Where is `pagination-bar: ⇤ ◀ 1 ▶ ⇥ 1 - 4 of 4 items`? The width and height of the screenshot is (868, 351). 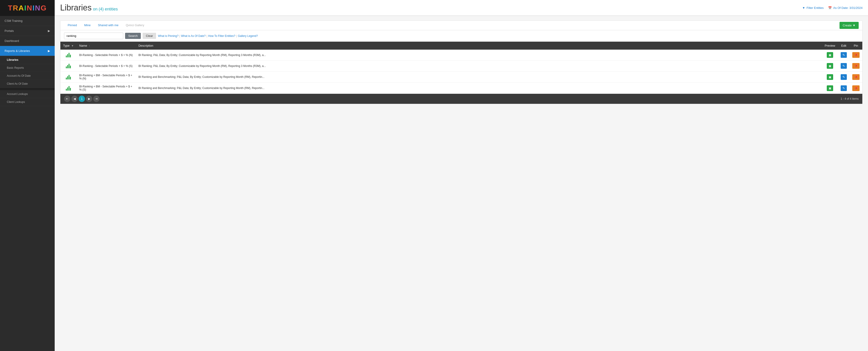 pagination-bar: ⇤ ◀ 1 ▶ ⇥ 1 - 4 of 4 items is located at coordinates (461, 99).